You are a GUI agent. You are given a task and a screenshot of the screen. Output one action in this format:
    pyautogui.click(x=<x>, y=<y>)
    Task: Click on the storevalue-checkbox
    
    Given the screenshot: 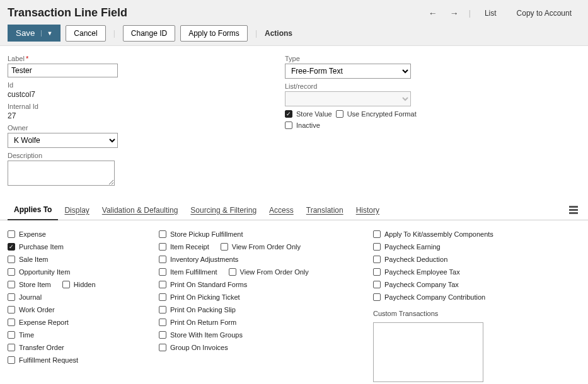 What is the action you would take?
    pyautogui.click(x=289, y=114)
    